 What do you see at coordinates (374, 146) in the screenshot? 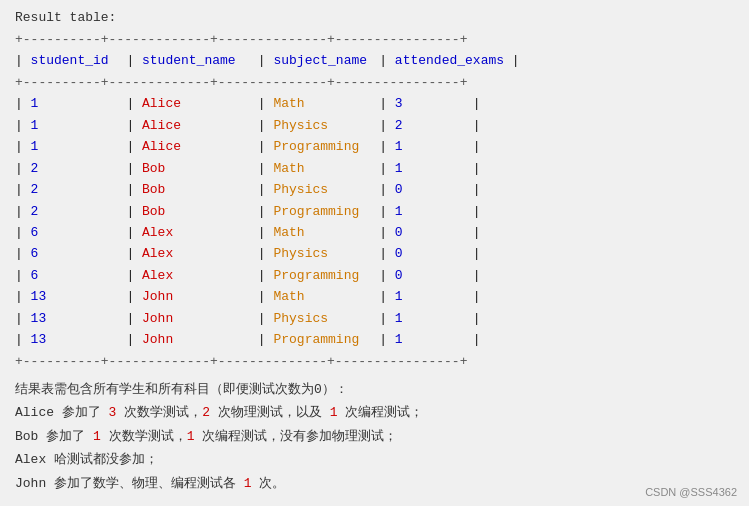
I see `table-row: | 1 | Alice | Programming | 1 |` at bounding box center [374, 146].